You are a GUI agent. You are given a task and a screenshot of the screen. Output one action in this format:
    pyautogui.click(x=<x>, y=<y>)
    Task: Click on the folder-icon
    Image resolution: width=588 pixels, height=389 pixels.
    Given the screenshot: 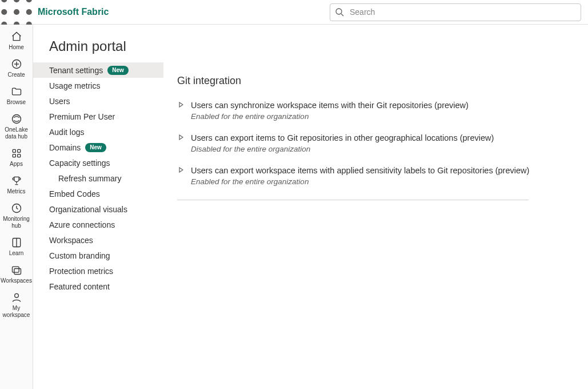 What is the action you would take?
    pyautogui.click(x=17, y=92)
    